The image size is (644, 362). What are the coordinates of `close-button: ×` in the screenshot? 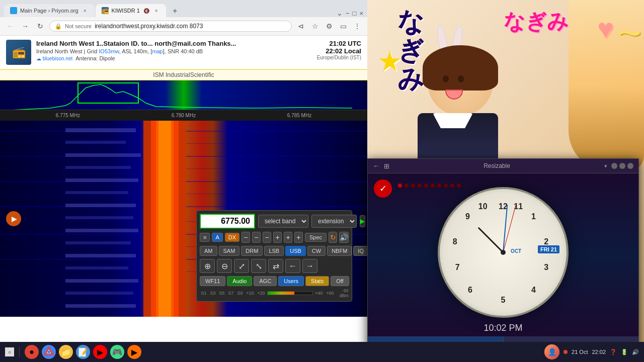 It's located at (361, 13).